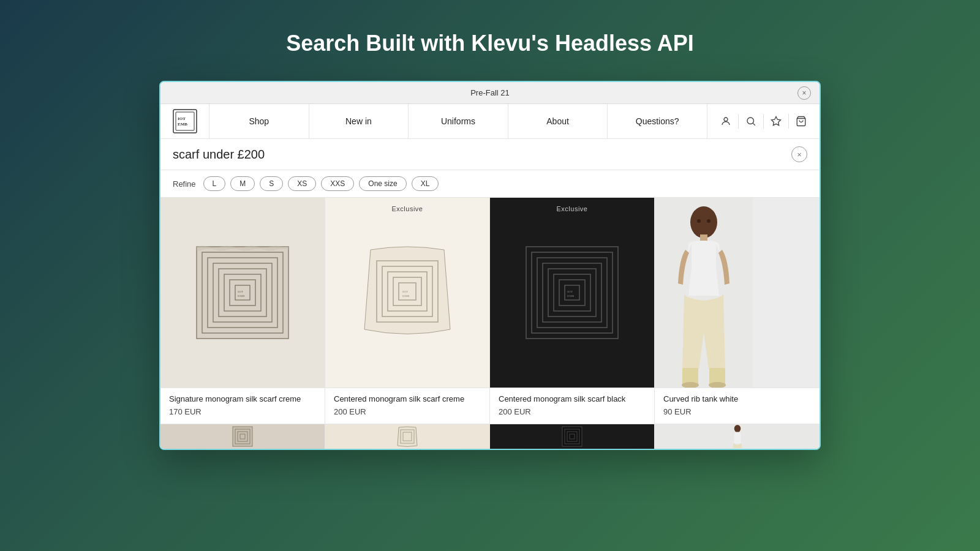 This screenshot has width=980, height=551. What do you see at coordinates (407, 399) in the screenshot?
I see `product-name-2: Centered monogram silk scarf creme` at bounding box center [407, 399].